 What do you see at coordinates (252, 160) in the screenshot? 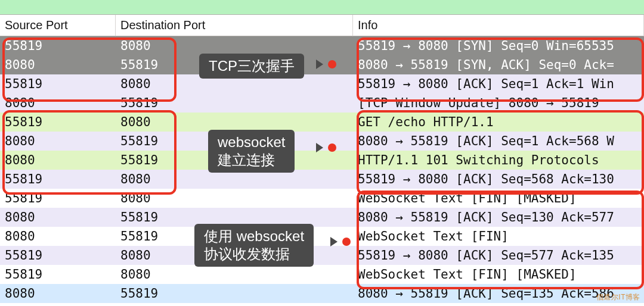
I see `callout-text: 建立连接` at bounding box center [252, 160].